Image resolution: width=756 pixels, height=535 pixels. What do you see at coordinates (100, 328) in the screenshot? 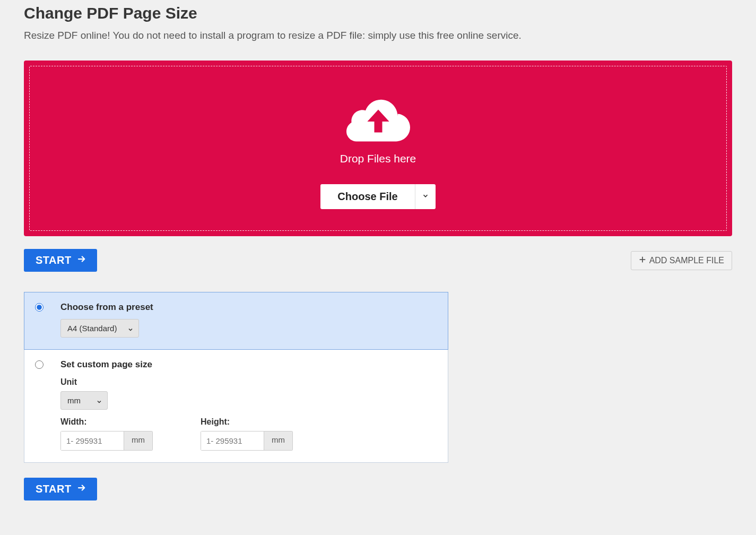
I see `preset-select-wrap: A4 (Standard)` at bounding box center [100, 328].